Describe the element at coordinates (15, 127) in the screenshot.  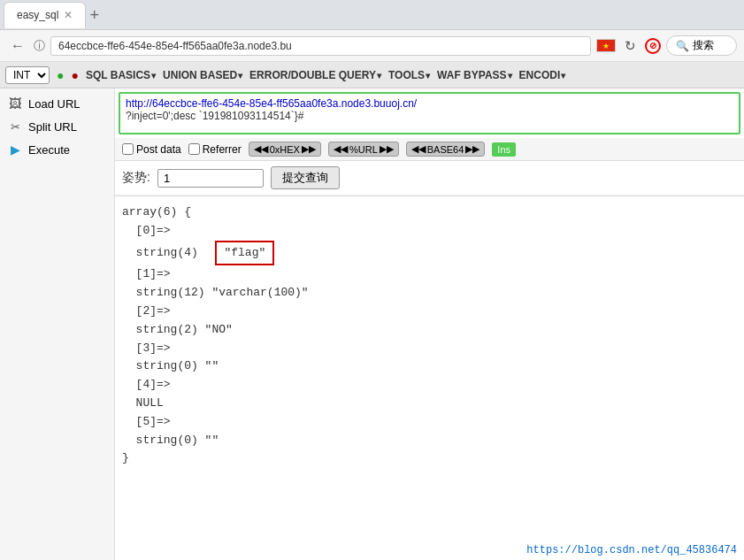
I see `split-url-icon: ✂` at that location.